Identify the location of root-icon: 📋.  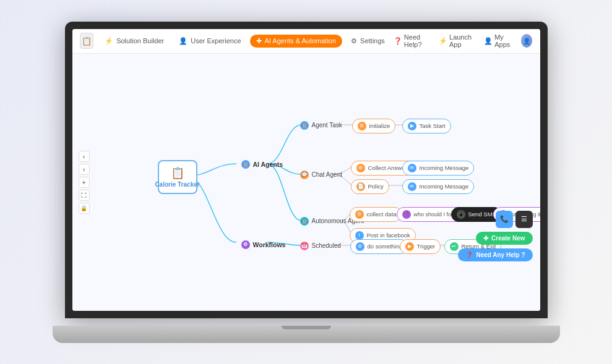
(178, 173).